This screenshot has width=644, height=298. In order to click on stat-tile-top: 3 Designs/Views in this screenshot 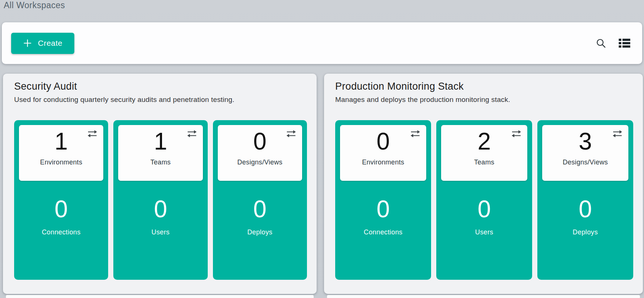, I will do `click(585, 153)`.